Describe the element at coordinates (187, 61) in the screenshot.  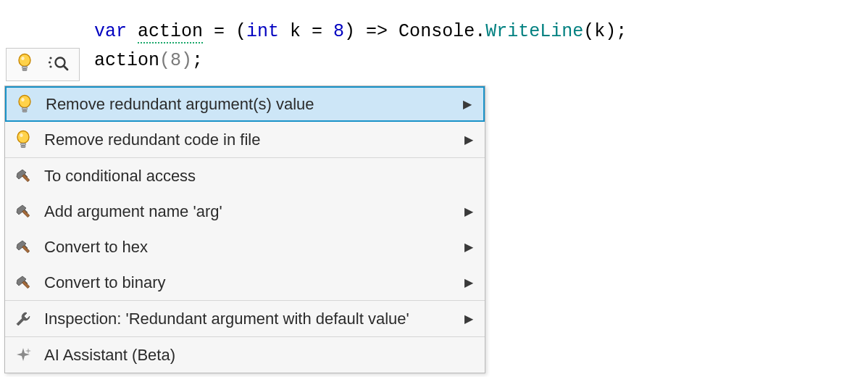
I see `call-paren-close: )` at that location.